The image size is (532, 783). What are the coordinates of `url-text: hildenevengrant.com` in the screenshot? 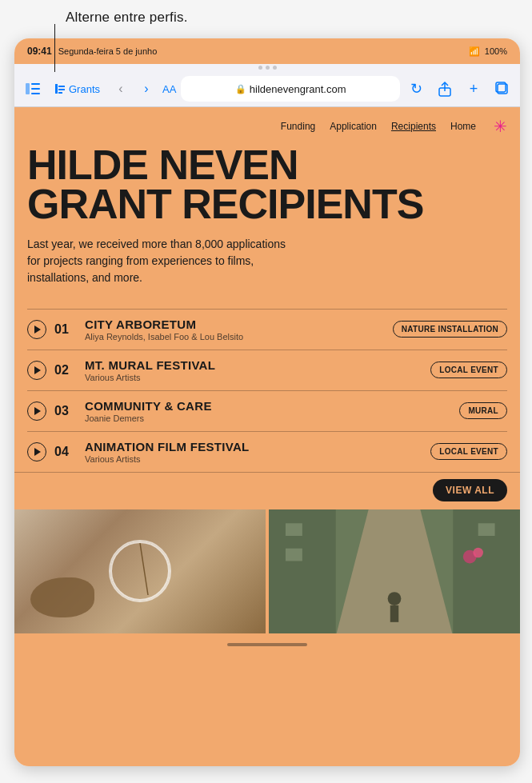 It's located at (298, 90).